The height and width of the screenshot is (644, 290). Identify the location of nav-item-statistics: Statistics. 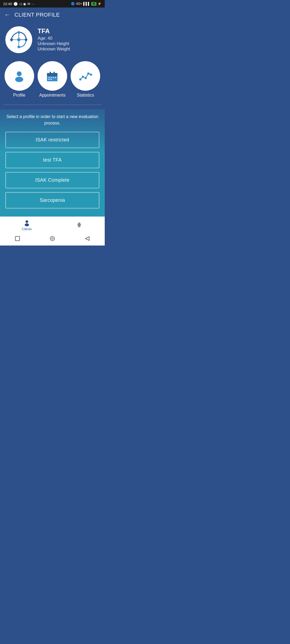
(85, 79).